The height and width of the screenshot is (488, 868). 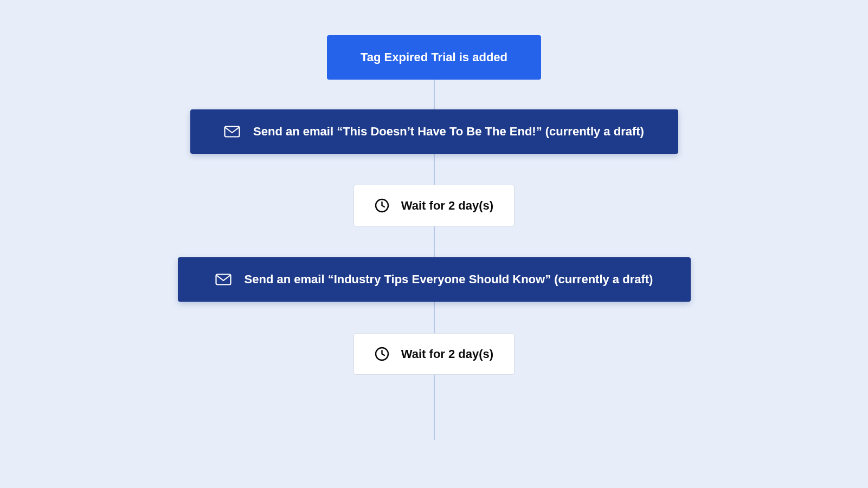 What do you see at coordinates (434, 57) in the screenshot?
I see `trigger-label: Tag Expired Trial is added` at bounding box center [434, 57].